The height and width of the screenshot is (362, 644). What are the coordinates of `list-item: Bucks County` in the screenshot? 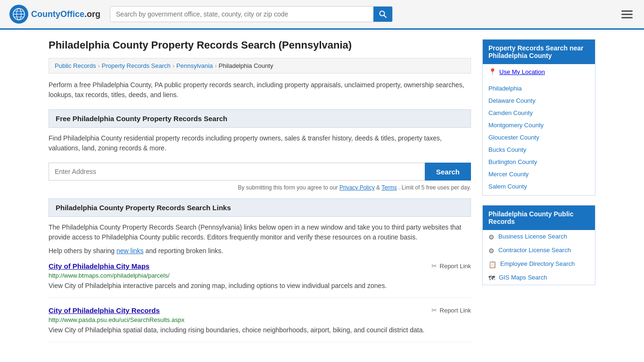 It's located at (539, 149).